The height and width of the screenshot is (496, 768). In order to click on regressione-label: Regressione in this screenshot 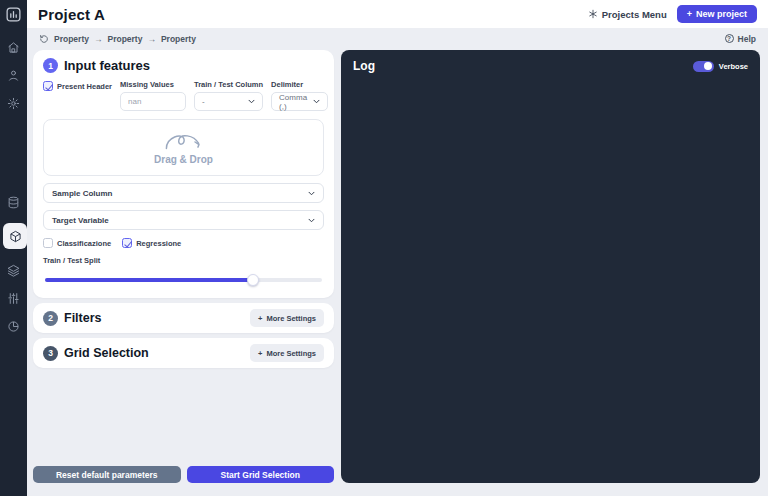, I will do `click(158, 244)`.